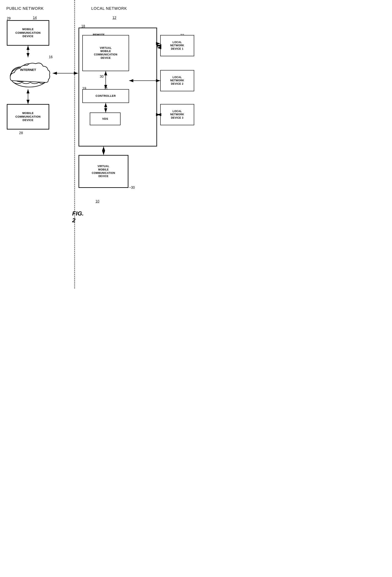 The width and height of the screenshot is (392, 577). Describe the element at coordinates (29, 74) in the screenshot. I see `internet-cloud` at that location.